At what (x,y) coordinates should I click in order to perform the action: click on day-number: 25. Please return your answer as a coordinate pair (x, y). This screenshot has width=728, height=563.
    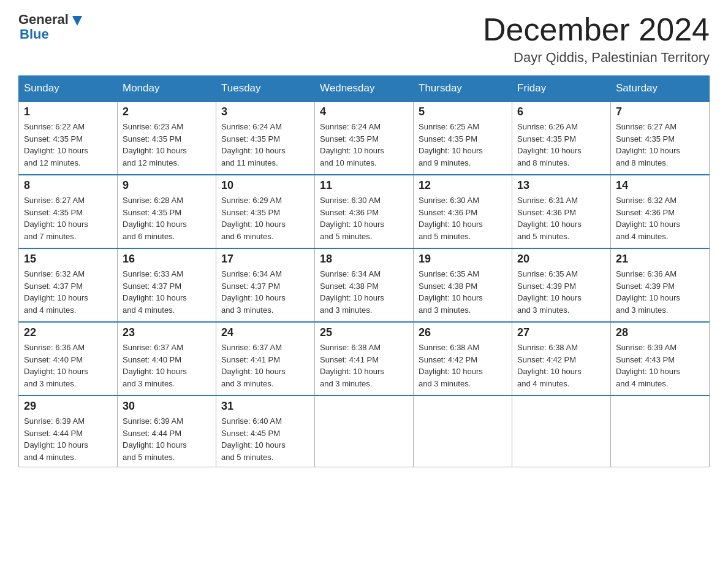
    Looking at the image, I should click on (364, 332).